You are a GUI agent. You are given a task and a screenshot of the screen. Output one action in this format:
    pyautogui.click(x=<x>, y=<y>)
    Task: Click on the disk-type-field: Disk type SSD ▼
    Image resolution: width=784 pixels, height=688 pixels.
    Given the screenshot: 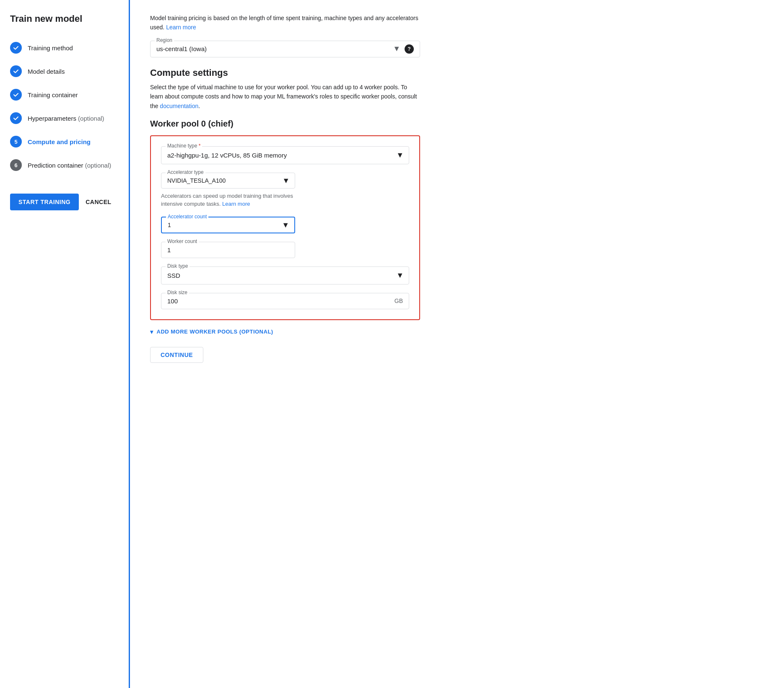 What is the action you would take?
    pyautogui.click(x=285, y=276)
    